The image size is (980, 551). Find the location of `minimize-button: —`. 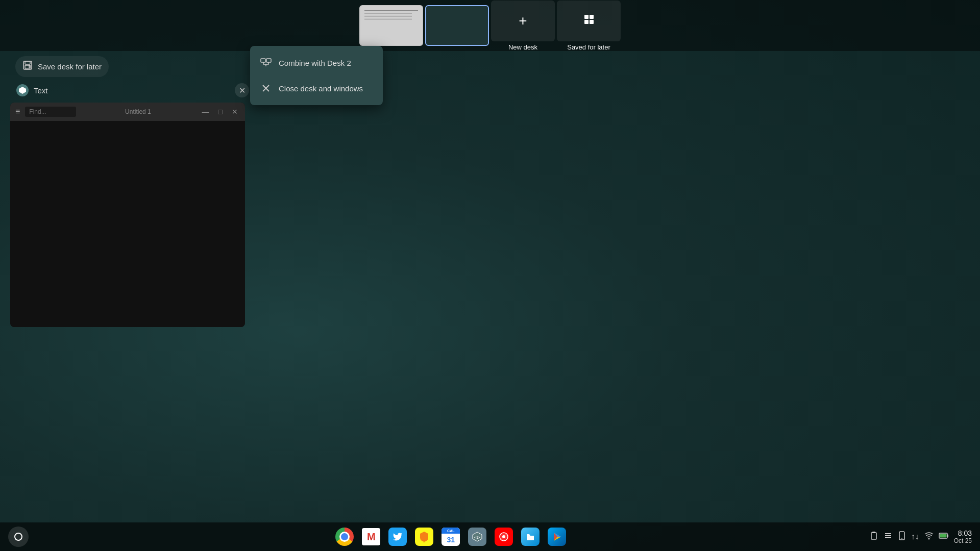

minimize-button: — is located at coordinates (206, 112).